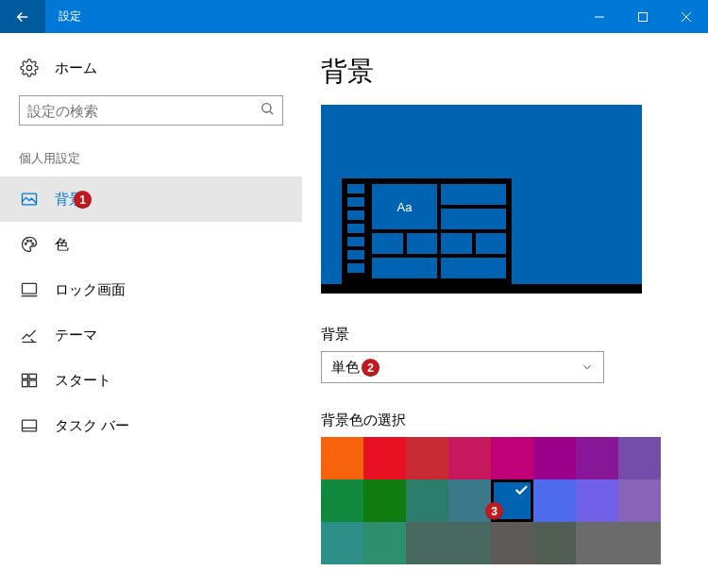 The image size is (708, 588). Describe the element at coordinates (354, 17) in the screenshot. I see `titlebar: 設定` at that location.